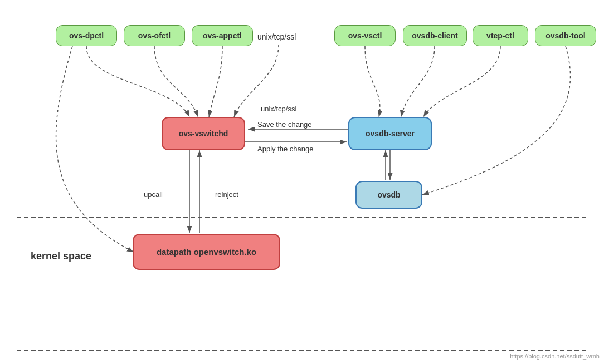 The image size is (604, 364). Describe the element at coordinates (500, 36) in the screenshot. I see `node-vtep-ctl: vtep-ctl` at that location.